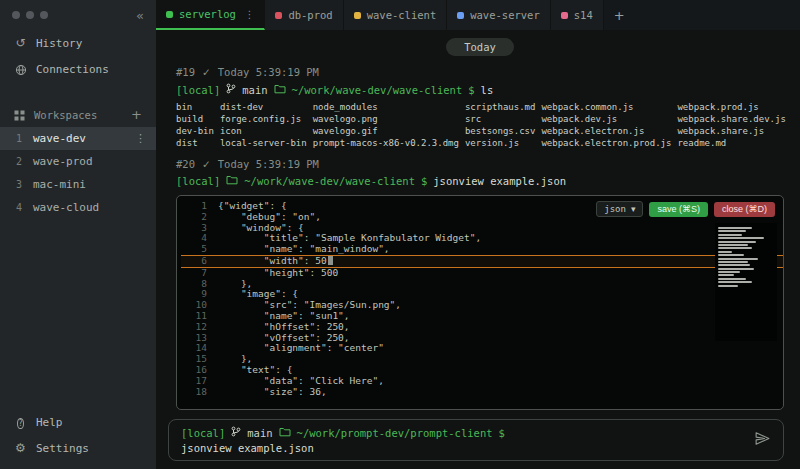 The width and height of the screenshot is (800, 469). What do you see at coordinates (482, 382) in the screenshot?
I see `code-line: 17 "data": "Click Here",` at bounding box center [482, 382].